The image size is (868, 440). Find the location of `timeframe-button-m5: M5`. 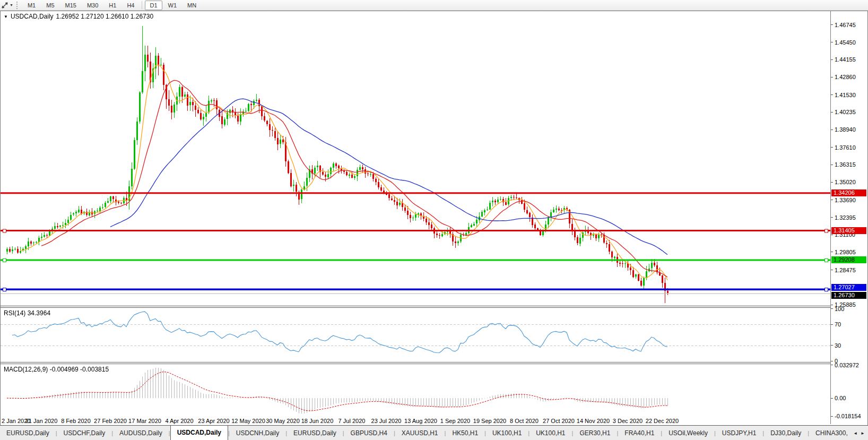

timeframe-button-m5: M5 is located at coordinates (50, 5).